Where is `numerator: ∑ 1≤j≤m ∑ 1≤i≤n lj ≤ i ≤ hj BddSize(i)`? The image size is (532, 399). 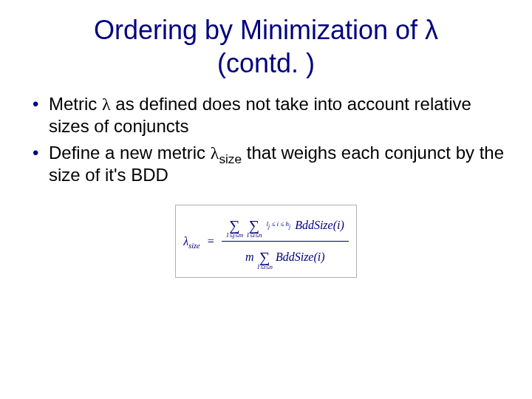
numerator: ∑ 1≤j≤m ∑ 1≤i≤n lj ≤ i ≤ hj BddSize(i) is located at coordinates (285, 225).